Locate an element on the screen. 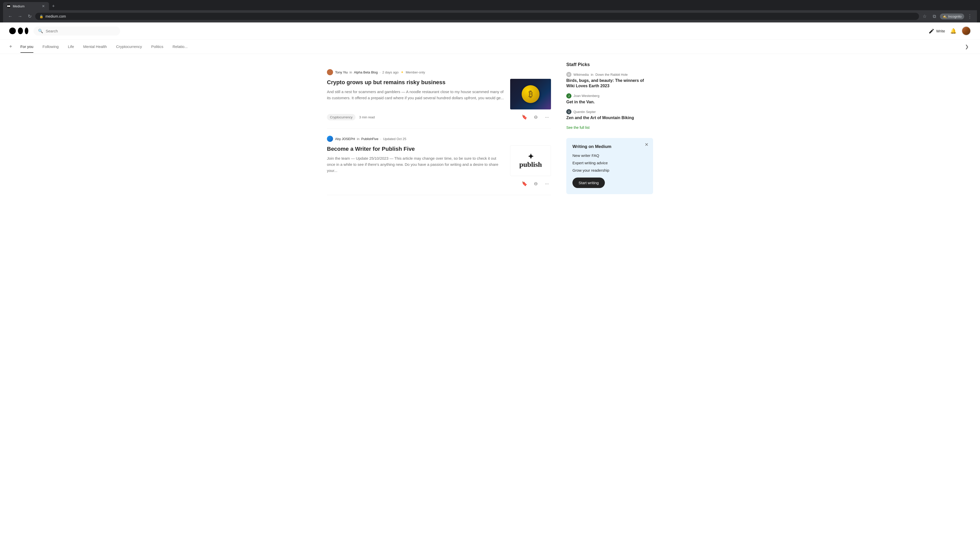 Image resolution: width=980 pixels, height=551 pixels. new-writer-faq-link: New writer FAQ is located at coordinates (610, 156).